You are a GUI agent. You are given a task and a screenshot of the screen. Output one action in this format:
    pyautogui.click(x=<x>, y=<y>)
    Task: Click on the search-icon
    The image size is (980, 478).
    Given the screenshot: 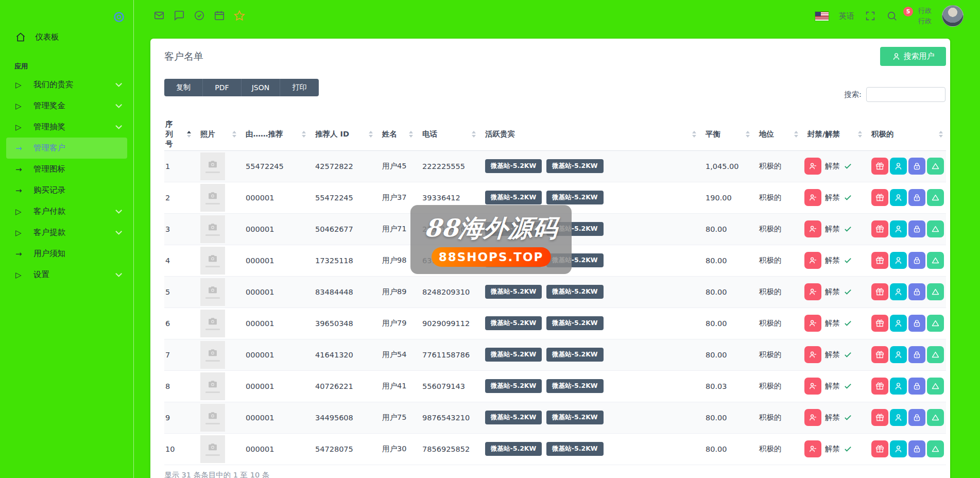 What is the action you would take?
    pyautogui.click(x=892, y=16)
    